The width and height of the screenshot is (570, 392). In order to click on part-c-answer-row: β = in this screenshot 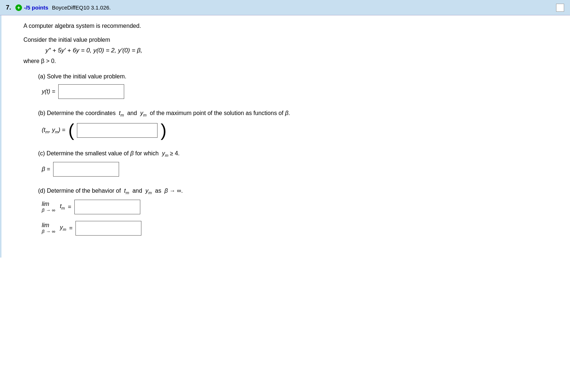, I will do `click(300, 169)`.